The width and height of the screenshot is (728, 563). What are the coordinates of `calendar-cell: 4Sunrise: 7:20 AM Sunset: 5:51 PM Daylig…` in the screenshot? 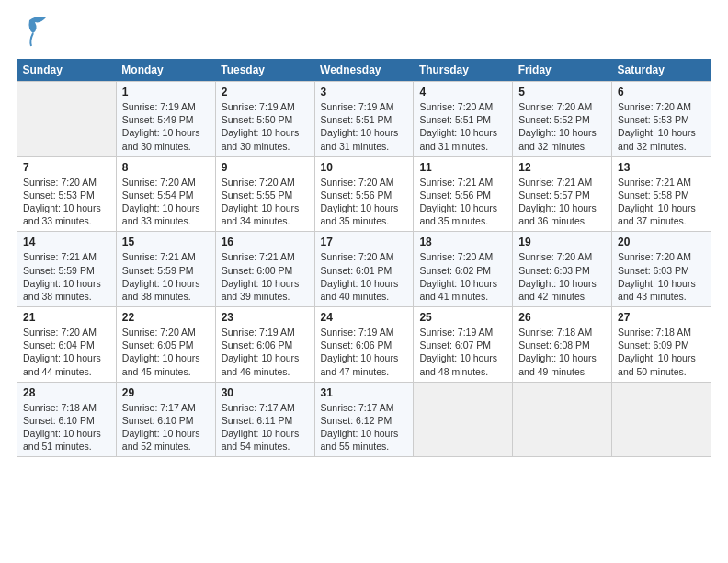 It's located at (463, 120).